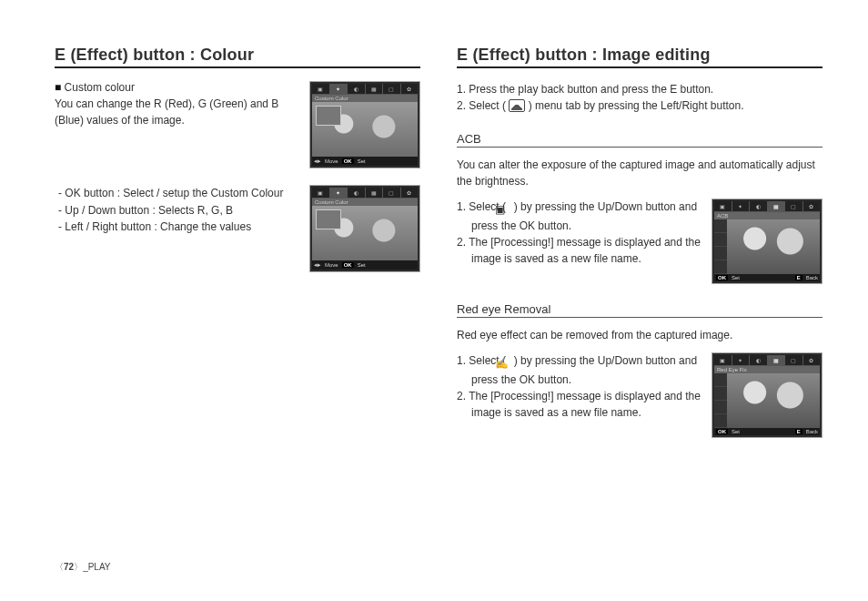  Describe the element at coordinates (179, 211) in the screenshot. I see `control-updown: - Up / Down button : Selects R, G, B` at that location.